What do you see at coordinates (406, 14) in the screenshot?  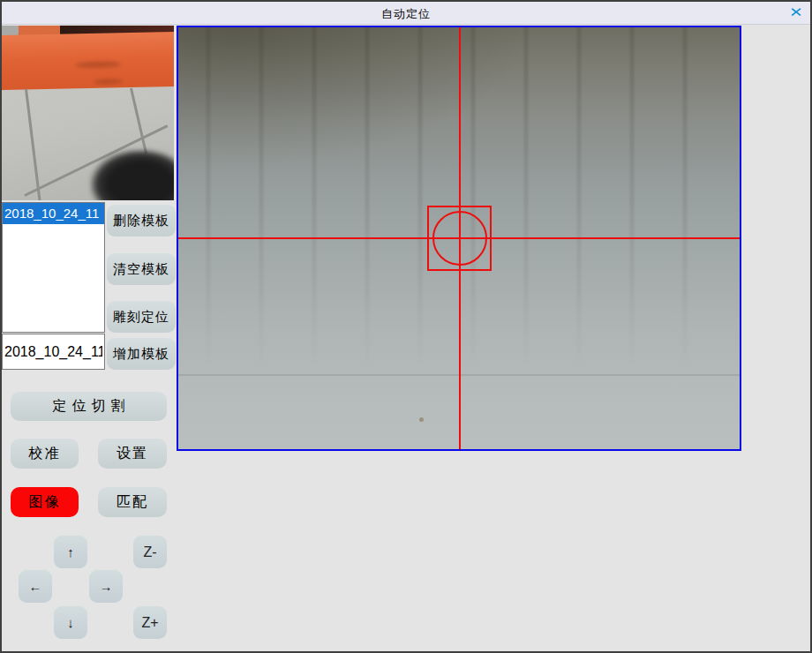 I see `dialog-title: 自动定位` at bounding box center [406, 14].